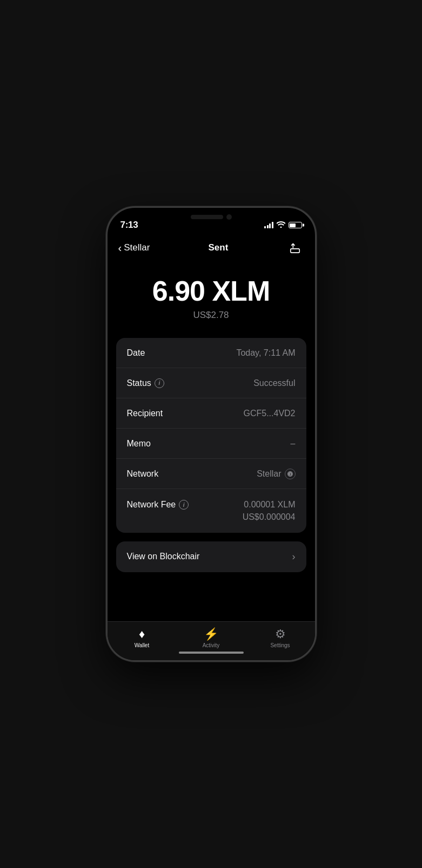 This screenshot has width=422, height=868. What do you see at coordinates (211, 634) in the screenshot?
I see `activity-icon: ⚡` at bounding box center [211, 634].